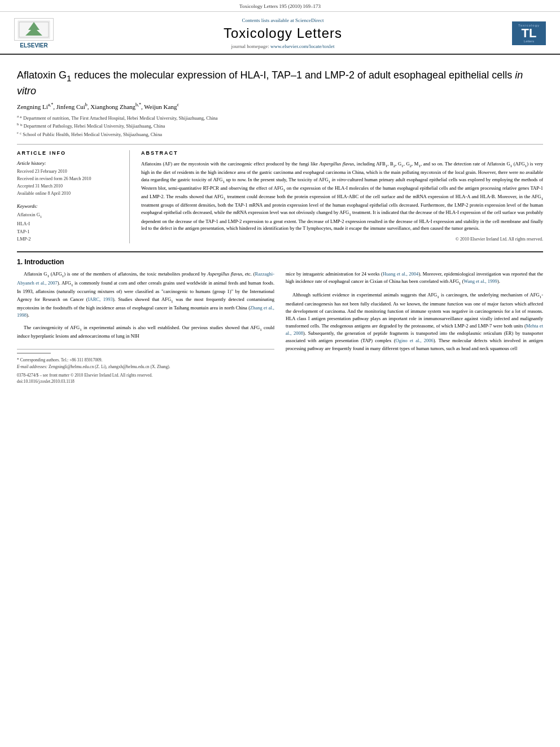 The width and height of the screenshot is (560, 747). I want to click on elsevier-text: ELSEVIER, so click(34, 45).